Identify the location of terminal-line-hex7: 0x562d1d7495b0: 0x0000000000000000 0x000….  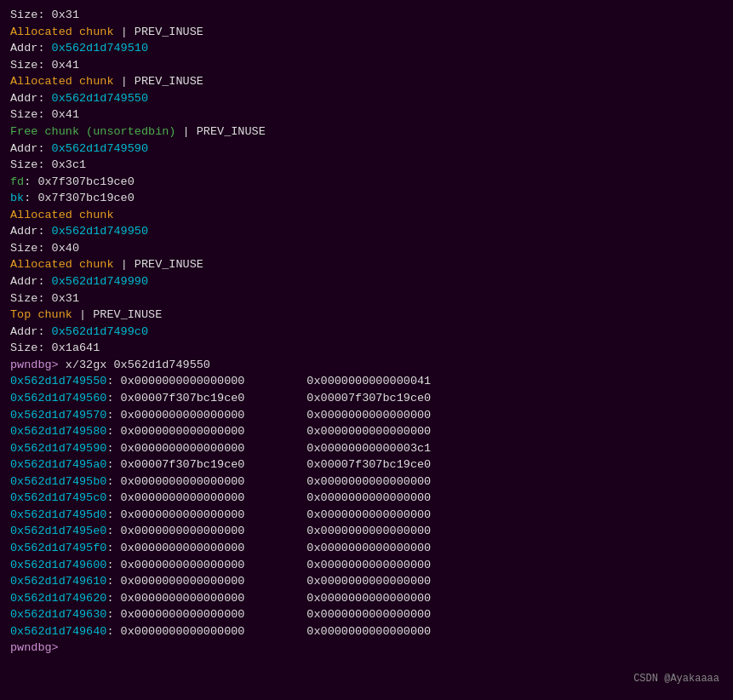
(366, 482).